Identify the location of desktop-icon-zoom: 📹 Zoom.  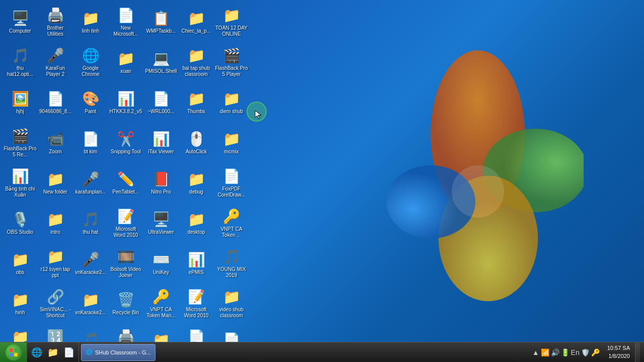
(55, 143).